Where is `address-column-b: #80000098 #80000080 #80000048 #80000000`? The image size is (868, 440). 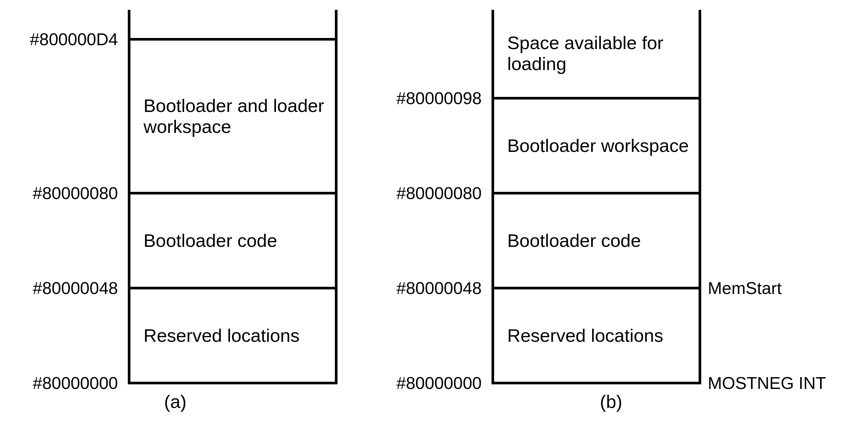
address-column-b: #80000098 #80000080 #80000048 #80000000 is located at coordinates (434, 197).